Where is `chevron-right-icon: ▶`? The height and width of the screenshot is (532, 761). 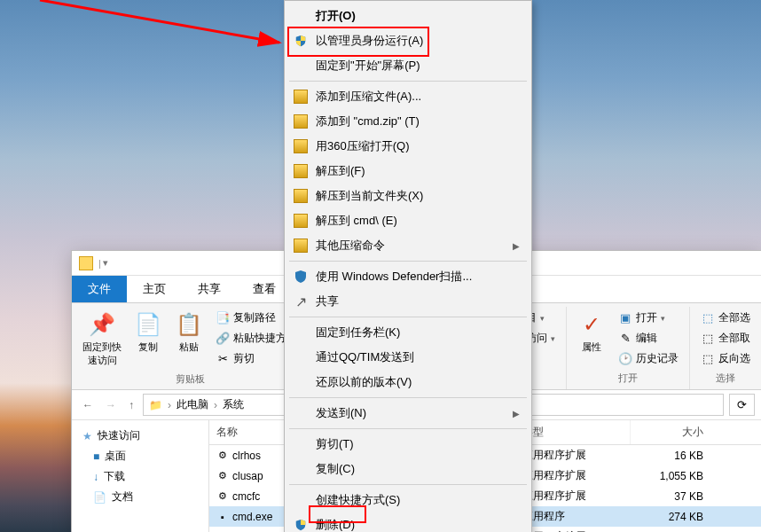 chevron-right-icon: ▶ is located at coordinates (516, 413).